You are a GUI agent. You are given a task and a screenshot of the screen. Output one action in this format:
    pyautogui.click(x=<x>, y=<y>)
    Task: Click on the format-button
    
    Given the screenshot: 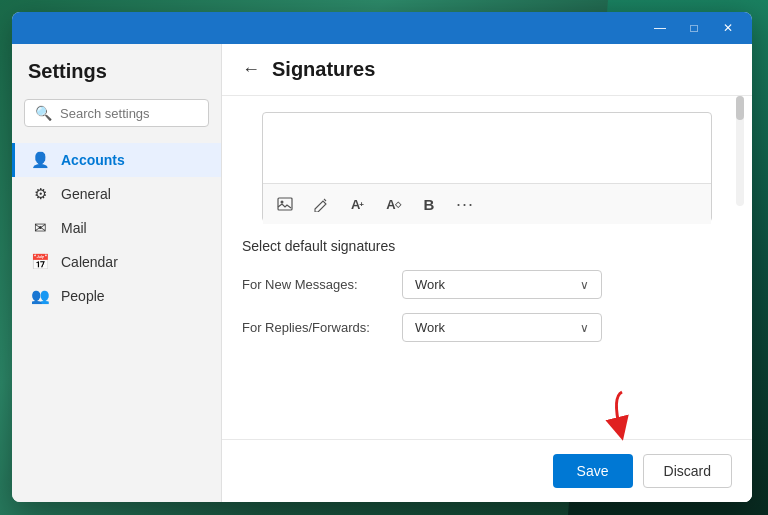 What is the action you would take?
    pyautogui.click(x=321, y=204)
    